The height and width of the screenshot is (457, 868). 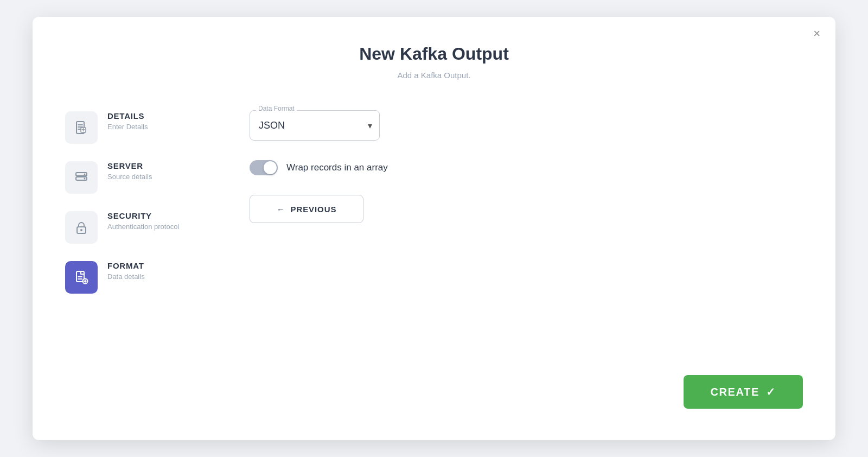 What do you see at coordinates (81, 277) in the screenshot?
I see `step-icon-format` at bounding box center [81, 277].